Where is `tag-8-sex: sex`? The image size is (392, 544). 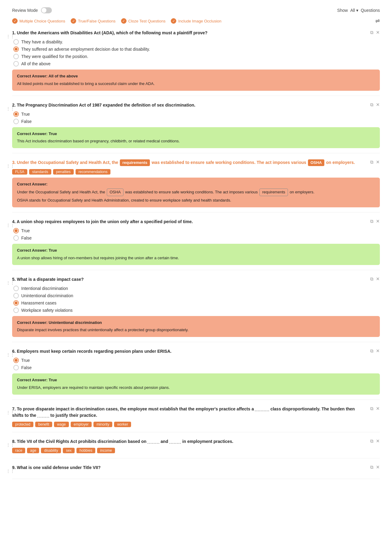 tag-8-sex: sex is located at coordinates (69, 450).